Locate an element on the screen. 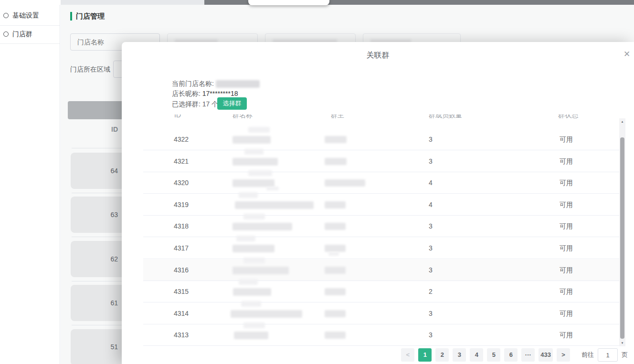  table-header-row: ID 群名称 群主 群成员数量 群状态 is located at coordinates (382, 117).